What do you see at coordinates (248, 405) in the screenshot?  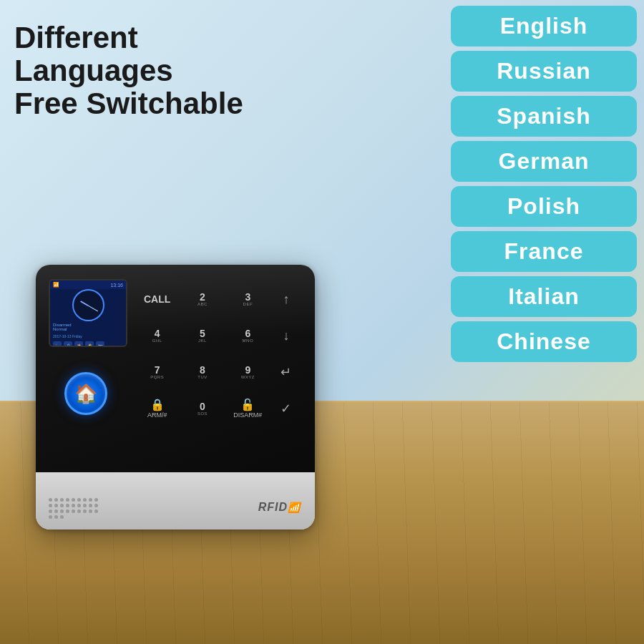 I see `key-disarm-sym: 🔓` at bounding box center [248, 405].